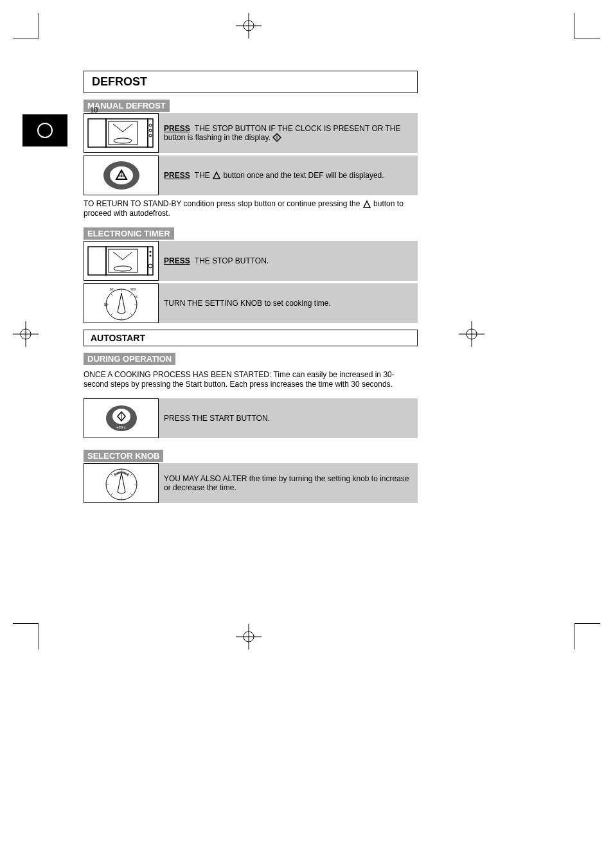 This screenshot has height=868, width=613. Describe the element at coordinates (121, 427) in the screenshot. I see `svg-text: +30 s` at that location.